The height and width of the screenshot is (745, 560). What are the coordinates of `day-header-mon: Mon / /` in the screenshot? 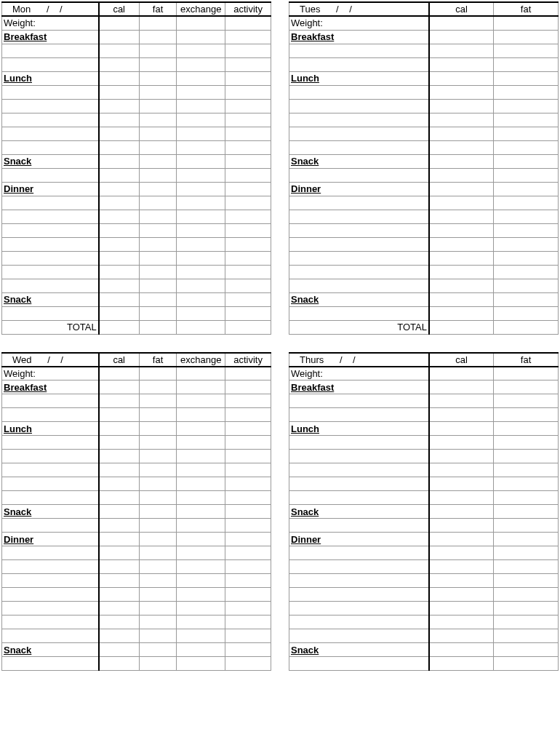 It's located at (51, 9).